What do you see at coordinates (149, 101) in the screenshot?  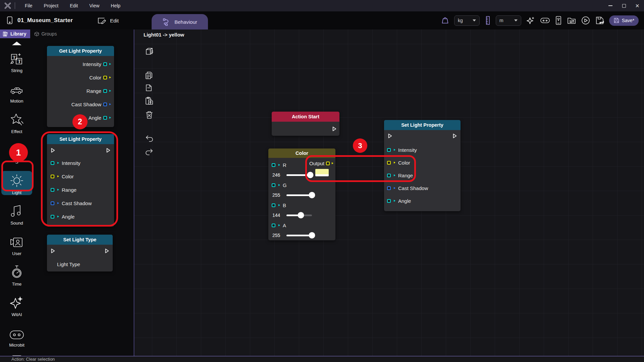 I see `paste-button` at bounding box center [149, 101].